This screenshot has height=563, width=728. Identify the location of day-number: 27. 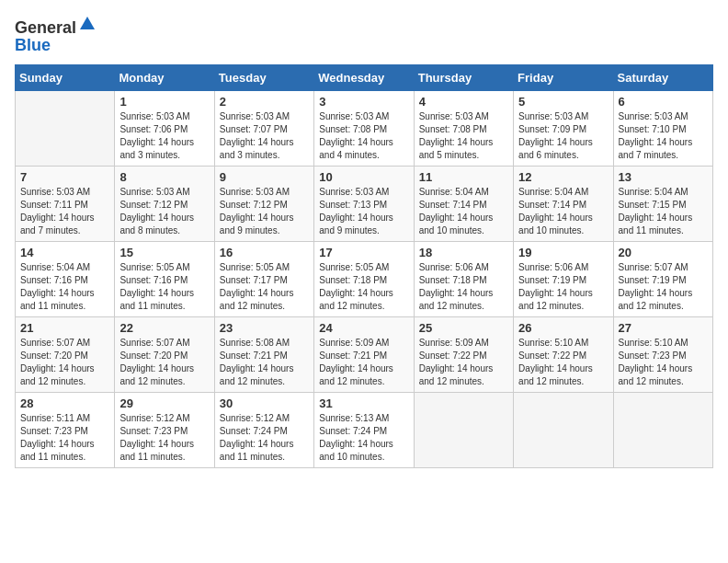
(664, 327).